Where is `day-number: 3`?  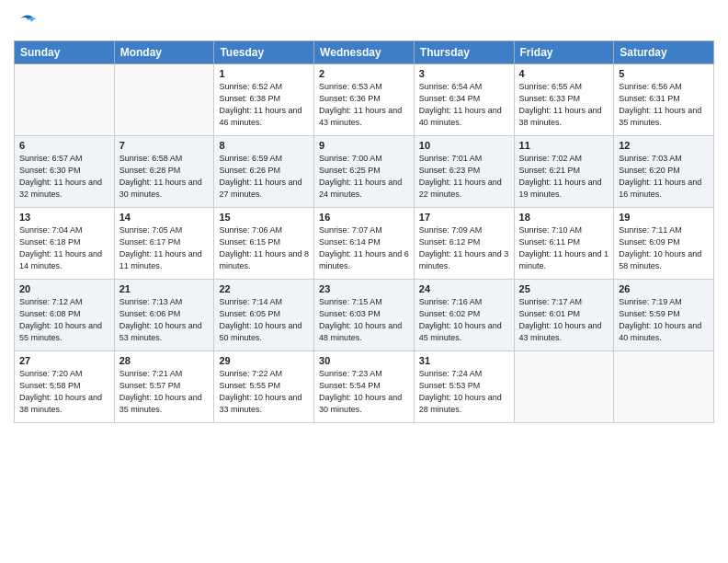
day-number: 3 is located at coordinates (464, 74).